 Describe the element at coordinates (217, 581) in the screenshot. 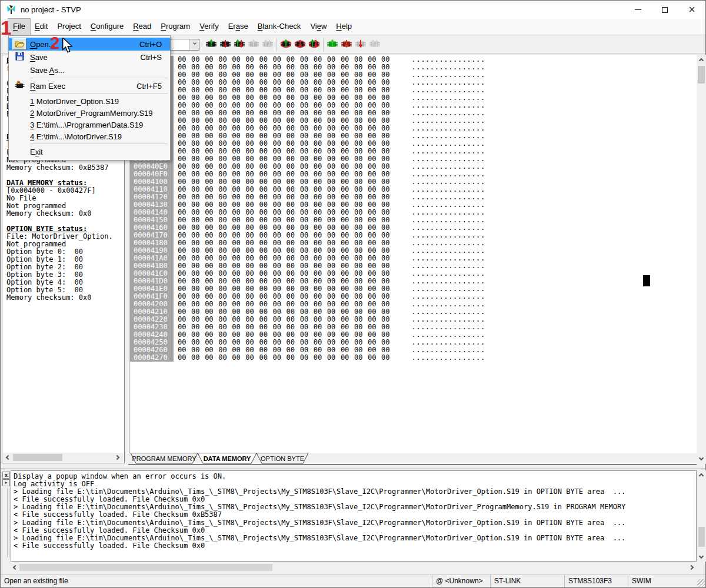

I see `status-message: Open an existing file` at that location.